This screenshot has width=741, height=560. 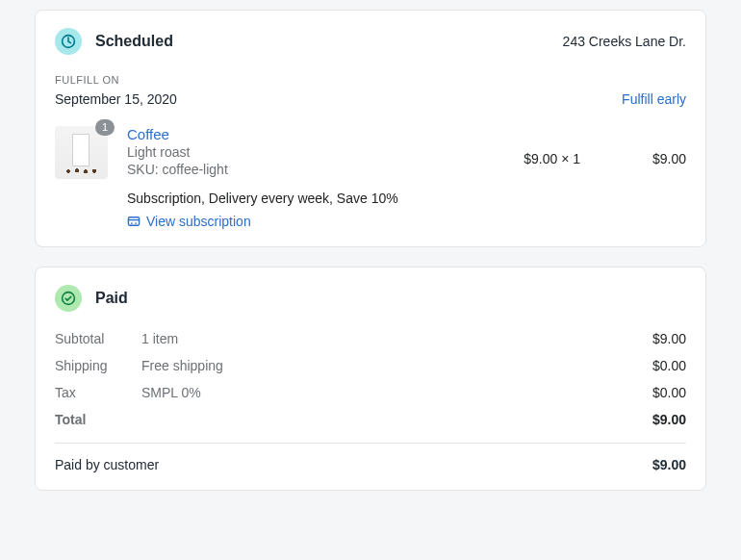 What do you see at coordinates (177, 152) in the screenshot?
I see `line-item-info: Coffee Light roast SKU: coffee-light` at bounding box center [177, 152].